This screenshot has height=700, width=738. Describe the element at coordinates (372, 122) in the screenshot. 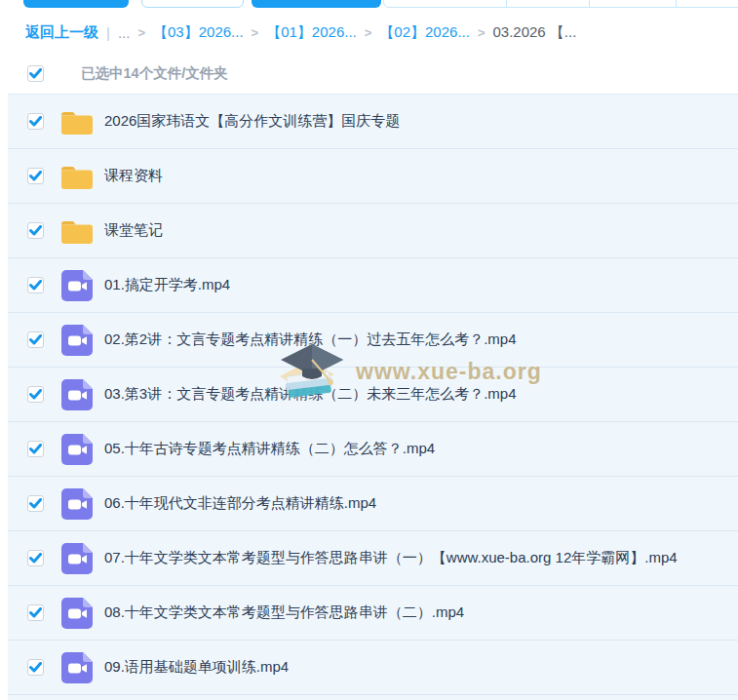

I see `file-row-folder: 2026国家玮语文【高分作文训练营】国庆专题` at that location.